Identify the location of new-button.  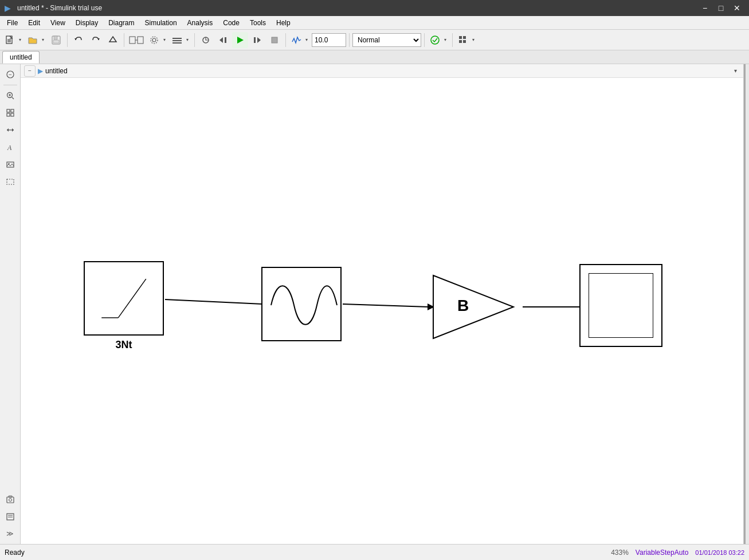
(10, 40).